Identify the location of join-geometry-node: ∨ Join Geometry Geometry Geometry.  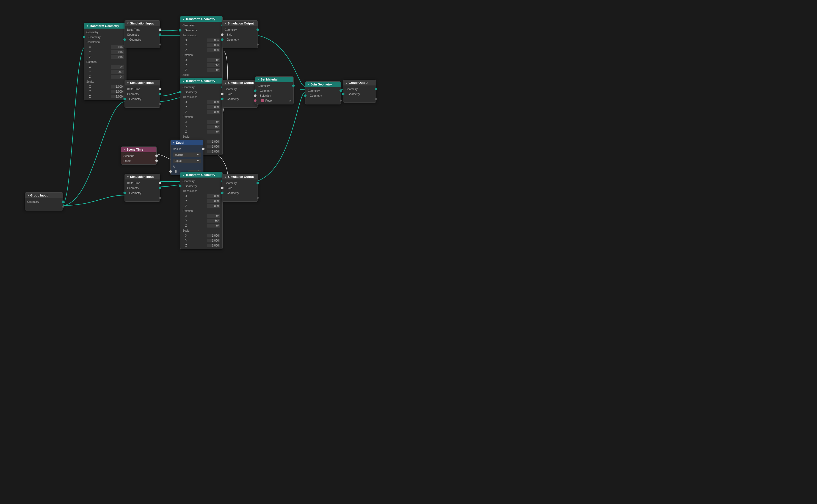
(323, 93).